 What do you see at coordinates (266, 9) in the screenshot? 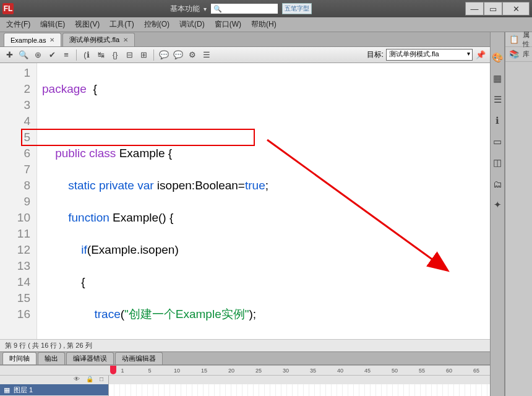
I see `title-bar: FL 基本功能 ▾ 🔍 五笔字型 — ▭ ✕` at bounding box center [266, 9].